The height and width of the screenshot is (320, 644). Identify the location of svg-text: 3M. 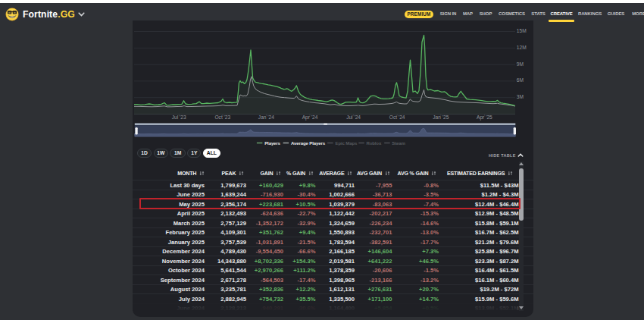
(520, 97).